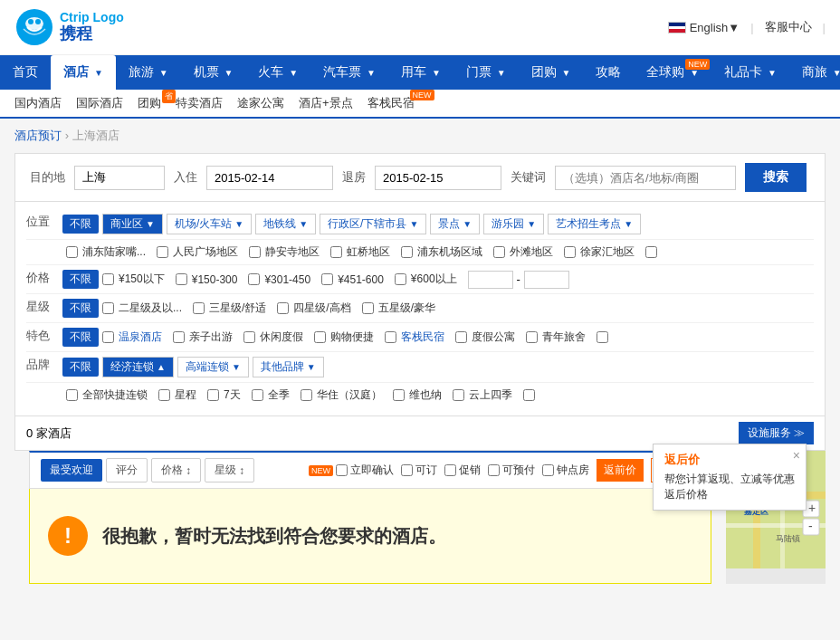 Image resolution: width=840 pixels, height=640 pixels. Describe the element at coordinates (313, 308) in the screenshot. I see `star-opt-4: 四星级/高档` at that location.